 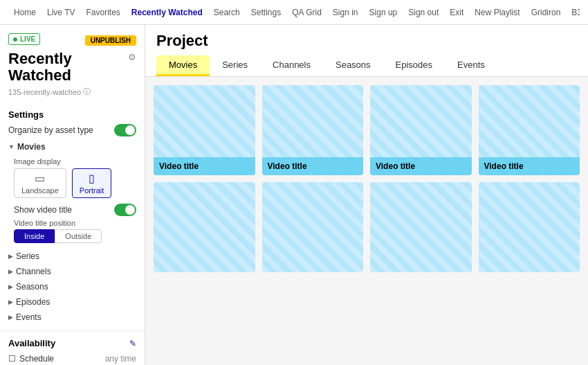 I want to click on settings-title: Settings, so click(x=72, y=115).